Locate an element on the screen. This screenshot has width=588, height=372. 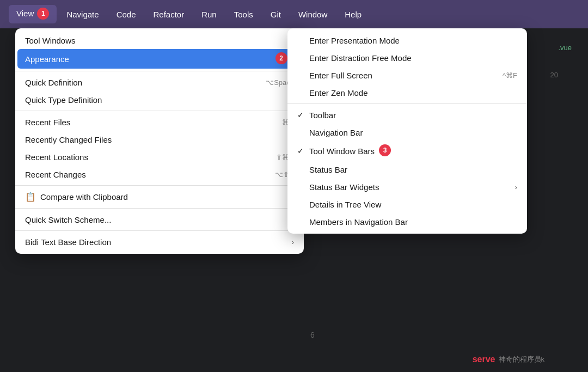
recently-changed-label: Recently Changed Files is located at coordinates (69, 139).